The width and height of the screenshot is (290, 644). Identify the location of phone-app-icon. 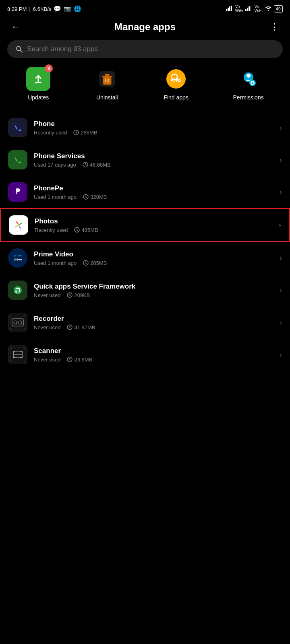
(18, 128).